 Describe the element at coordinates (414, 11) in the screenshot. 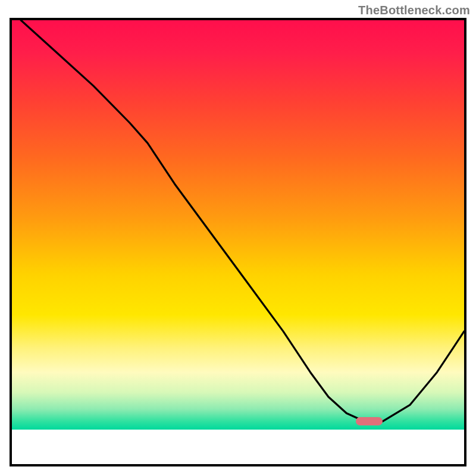

I see `watermark-text: TheBottleneck.com` at that location.